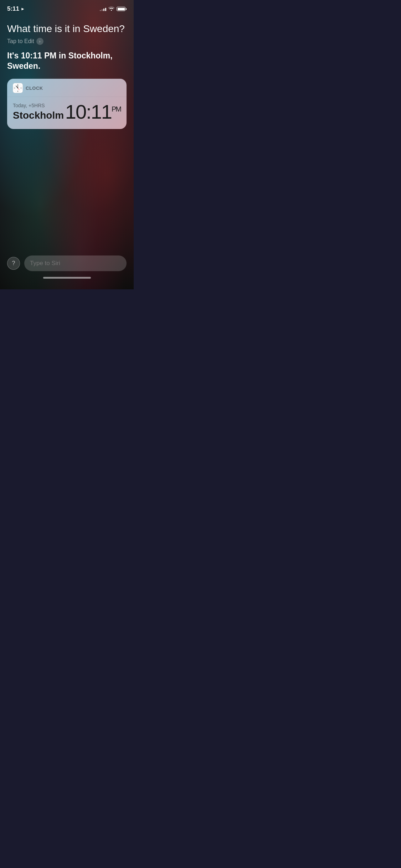 The width and height of the screenshot is (401, 868). I want to click on siri-answer: It's 10:11 PM in Stockholm, Sweden., so click(67, 61).